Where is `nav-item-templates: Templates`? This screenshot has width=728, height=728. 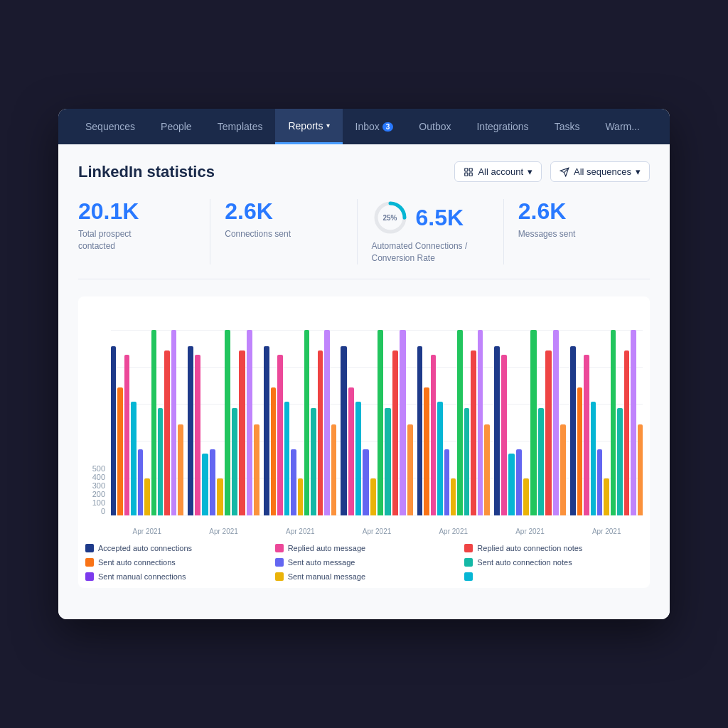 nav-item-templates: Templates is located at coordinates (240, 127).